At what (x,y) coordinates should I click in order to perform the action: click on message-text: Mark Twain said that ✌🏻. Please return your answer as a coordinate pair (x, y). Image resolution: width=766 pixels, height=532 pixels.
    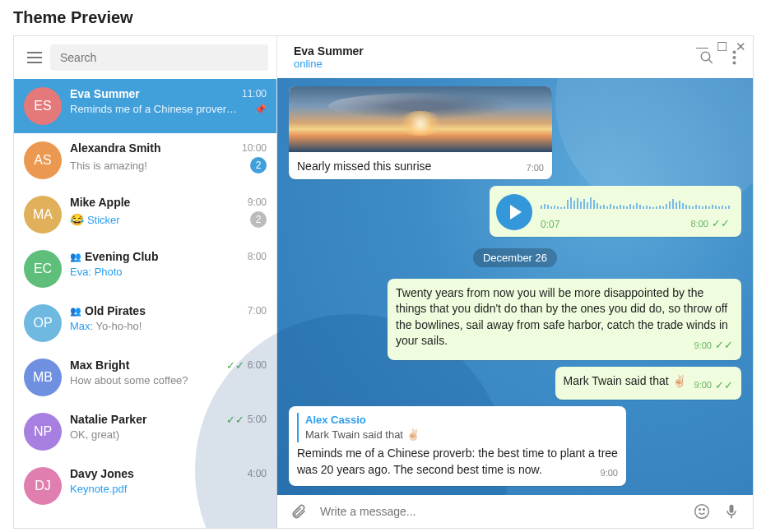
    Looking at the image, I should click on (625, 381).